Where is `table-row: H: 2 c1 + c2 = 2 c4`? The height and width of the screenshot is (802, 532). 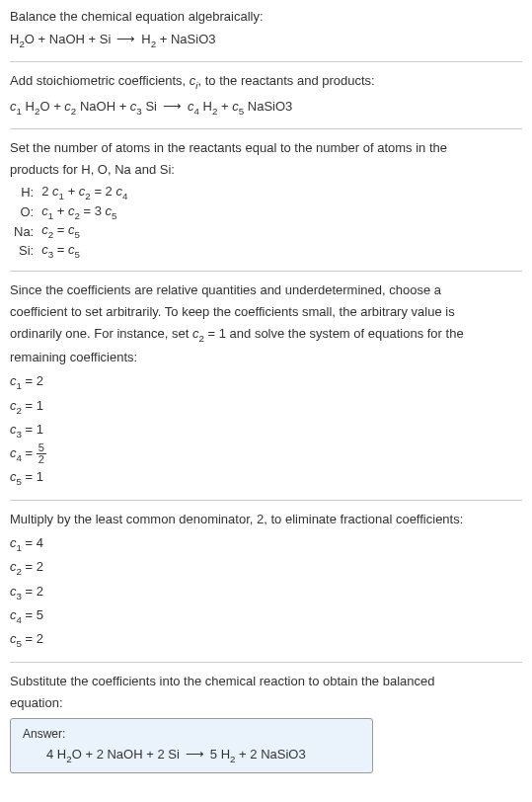
table-row: H: 2 c1 + c2 = 2 c4 is located at coordinates (71, 193).